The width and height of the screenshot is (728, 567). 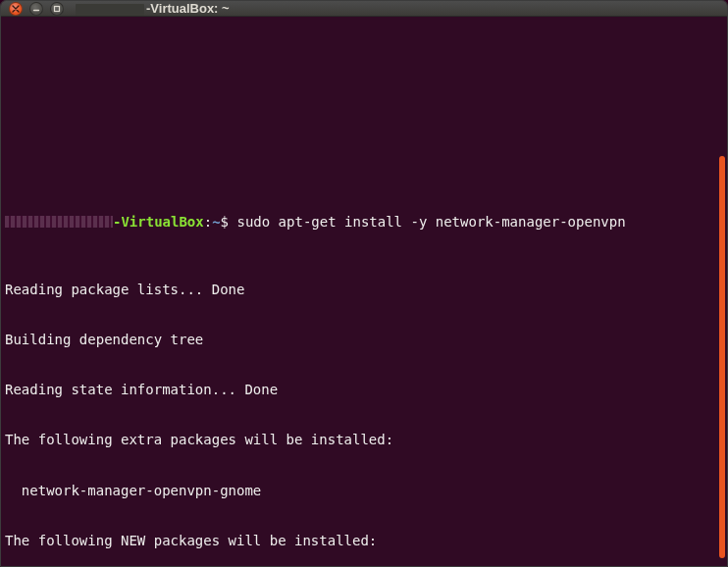 I want to click on titlebar: -VirtualBox: ~, so click(x=364, y=9).